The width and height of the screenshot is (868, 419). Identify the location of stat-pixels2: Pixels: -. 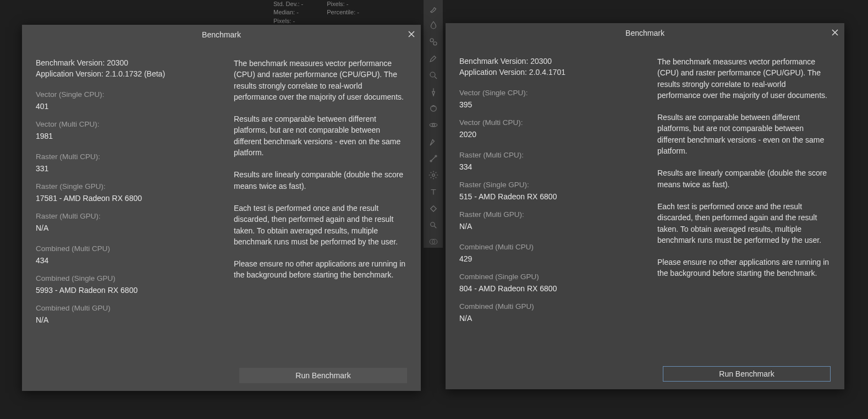
(343, 4).